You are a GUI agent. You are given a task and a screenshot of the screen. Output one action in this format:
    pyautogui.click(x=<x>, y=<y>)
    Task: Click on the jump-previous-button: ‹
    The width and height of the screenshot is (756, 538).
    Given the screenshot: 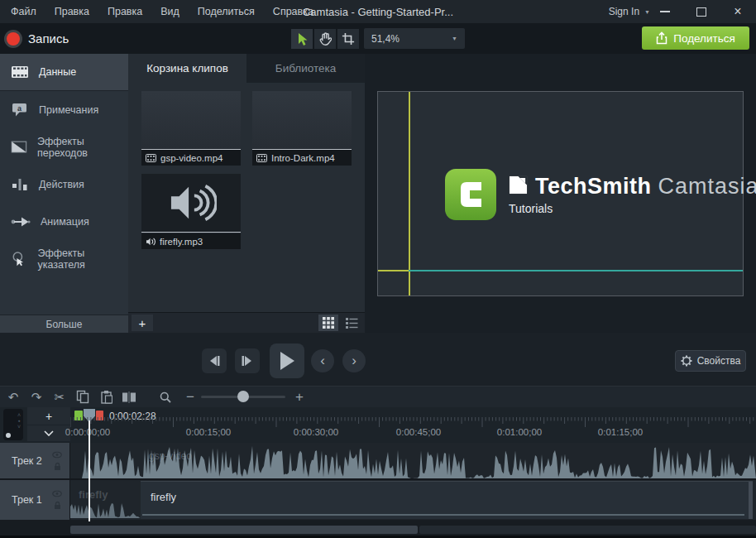 What is the action you would take?
    pyautogui.click(x=323, y=361)
    